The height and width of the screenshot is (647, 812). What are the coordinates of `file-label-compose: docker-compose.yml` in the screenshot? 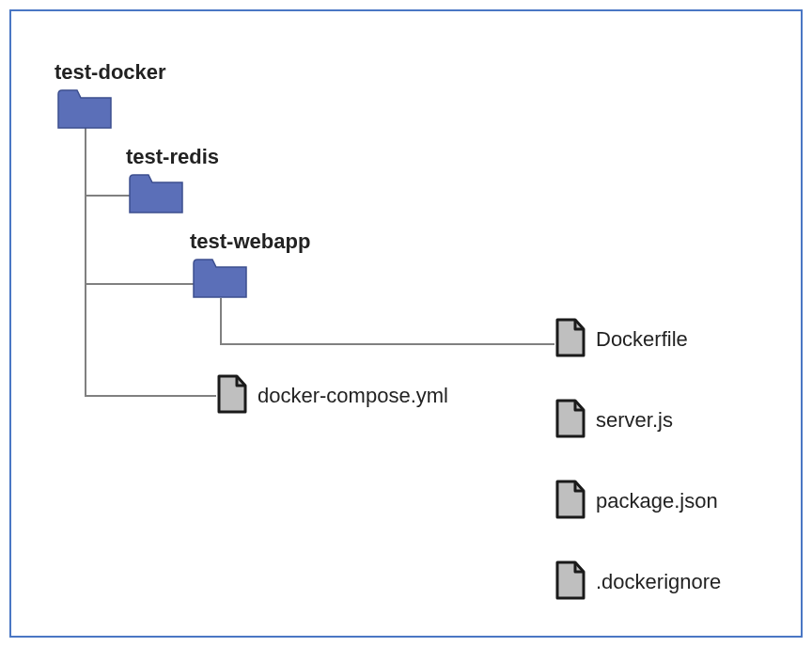 It's located at (353, 396).